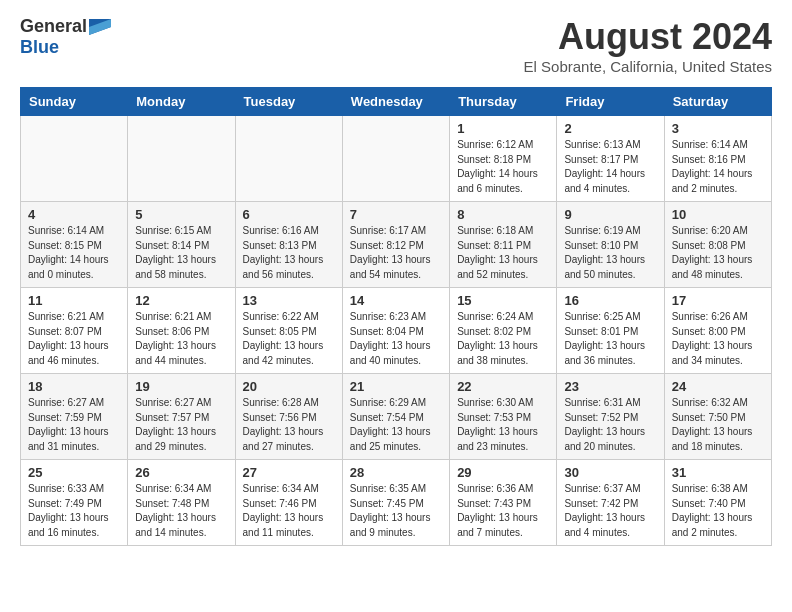  I want to click on day-number: 13, so click(289, 300).